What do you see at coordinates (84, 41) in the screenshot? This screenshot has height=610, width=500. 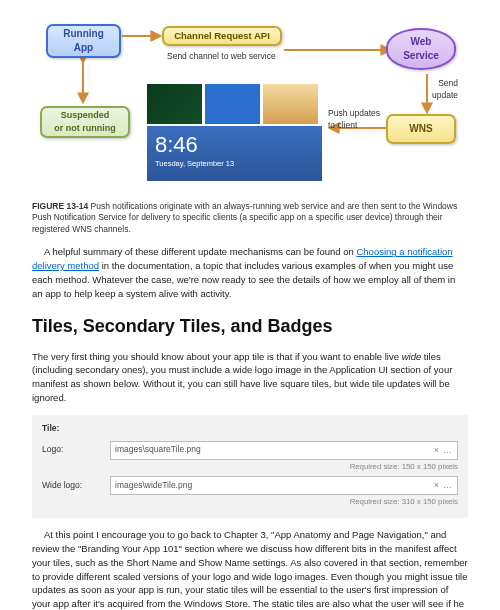 I see `box-running-app: Running App` at bounding box center [84, 41].